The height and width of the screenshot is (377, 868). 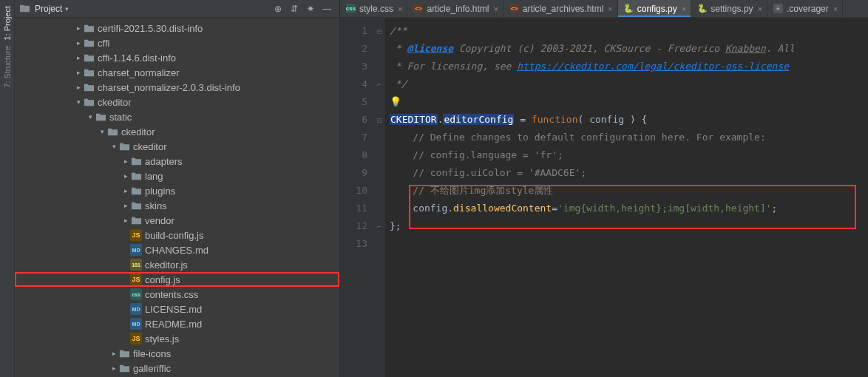 What do you see at coordinates (177, 250) in the screenshot?
I see `tree-item: ▸MDCHANGES.md` at bounding box center [177, 250].